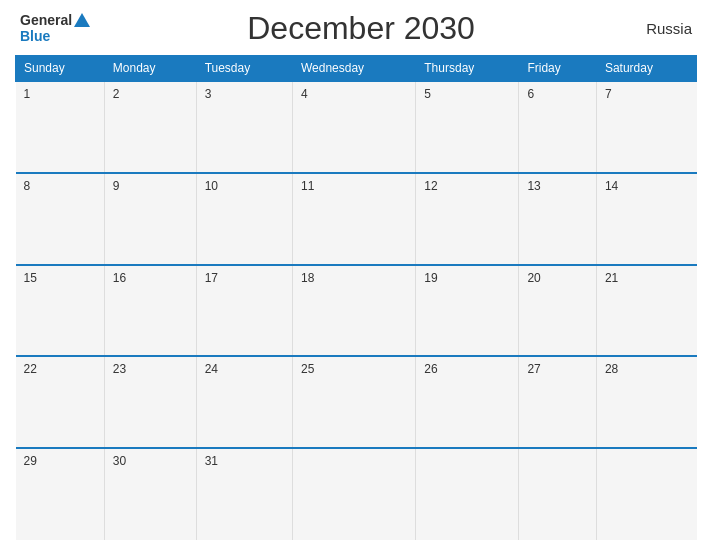 The height and width of the screenshot is (550, 712). What do you see at coordinates (354, 69) in the screenshot?
I see `header-wednesday: Wednesday` at bounding box center [354, 69].